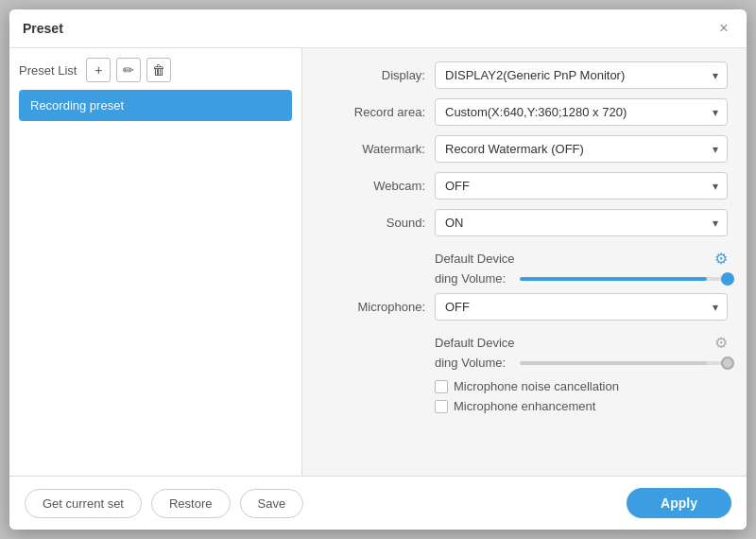  Describe the element at coordinates (129, 70) in the screenshot. I see `edit-preset-button: ✏` at that location.